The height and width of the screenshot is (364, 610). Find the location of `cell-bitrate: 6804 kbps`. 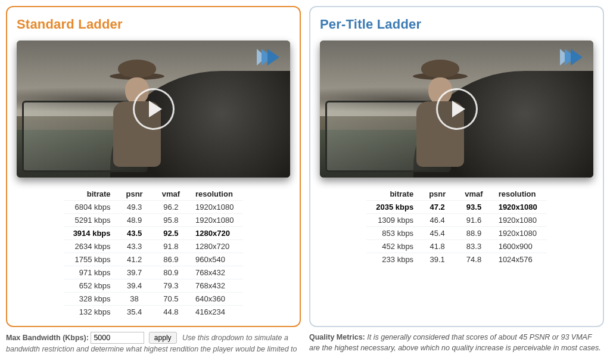

cell-bitrate: 6804 kbps is located at coordinates (89, 207).